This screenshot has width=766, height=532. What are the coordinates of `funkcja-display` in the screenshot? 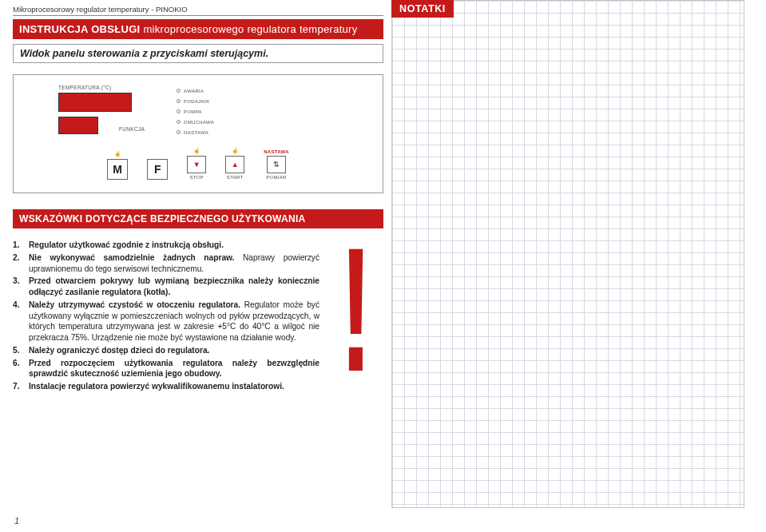 It's located at (78, 125).